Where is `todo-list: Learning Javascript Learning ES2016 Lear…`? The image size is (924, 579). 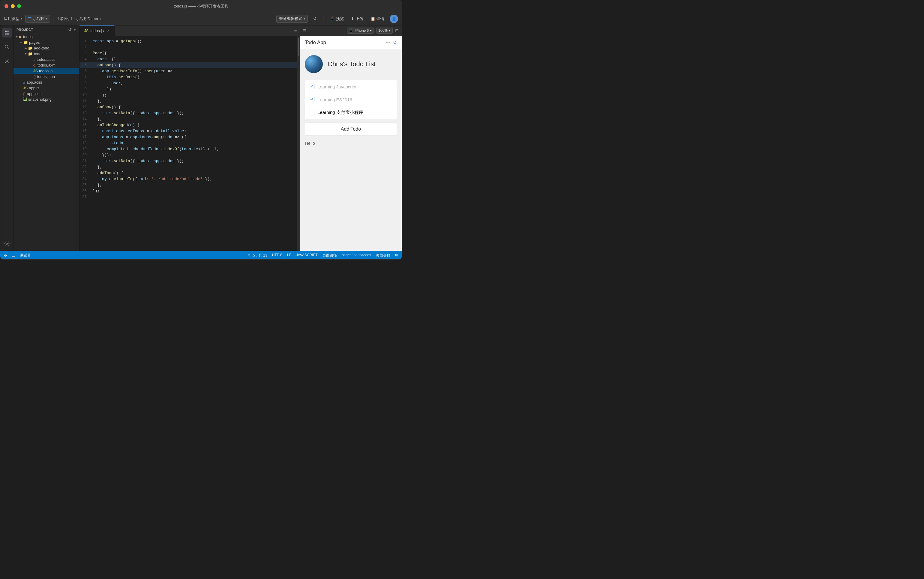 todo-list: Learning Javascript Learning ES2016 Lear… is located at coordinates (351, 100).